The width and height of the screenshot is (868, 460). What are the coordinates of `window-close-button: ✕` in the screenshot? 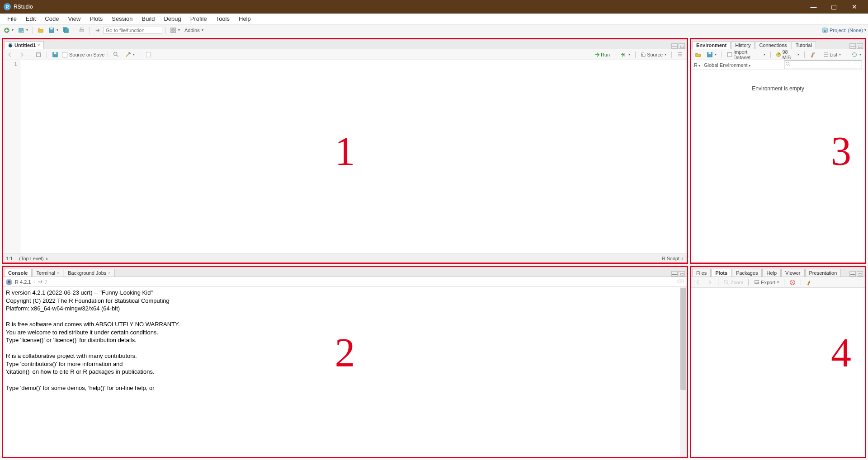 It's located at (854, 7).